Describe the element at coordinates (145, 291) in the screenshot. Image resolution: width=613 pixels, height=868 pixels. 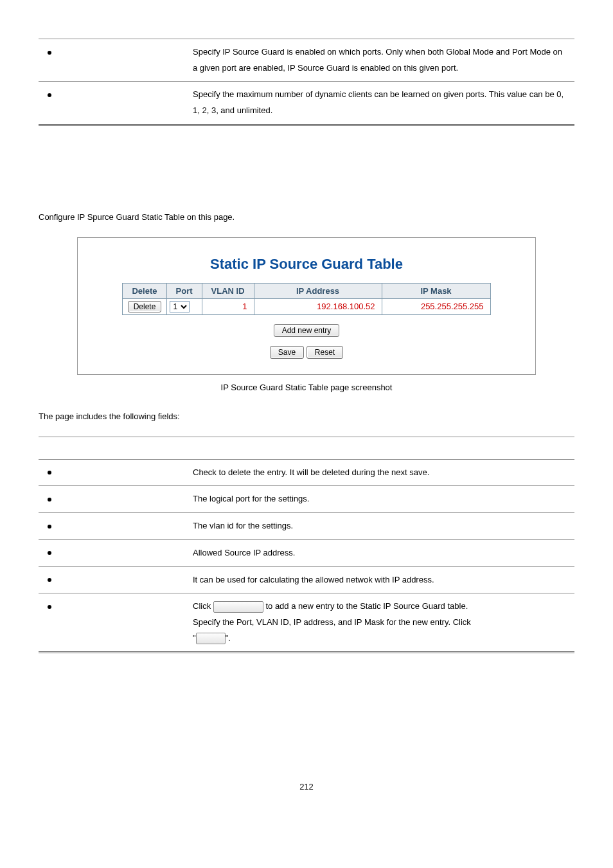
I see `col-delete: Delete` at that location.